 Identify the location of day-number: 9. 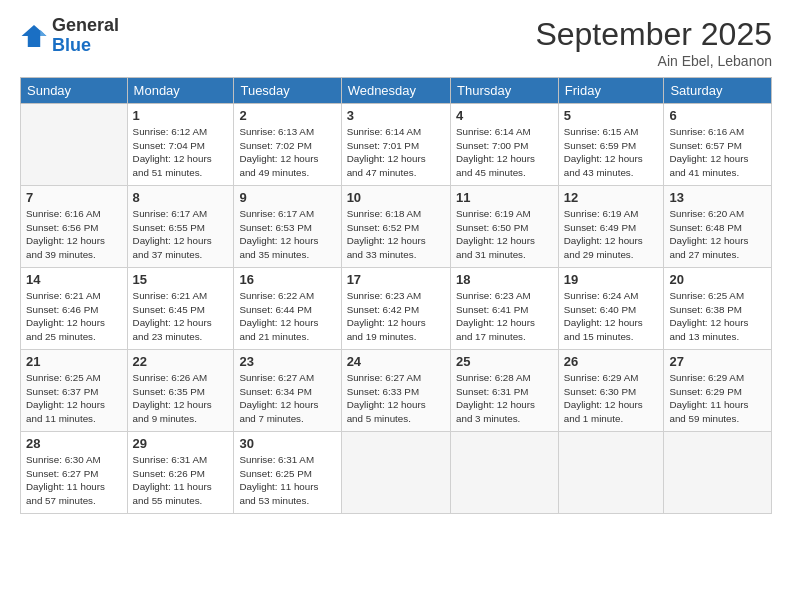
(287, 198).